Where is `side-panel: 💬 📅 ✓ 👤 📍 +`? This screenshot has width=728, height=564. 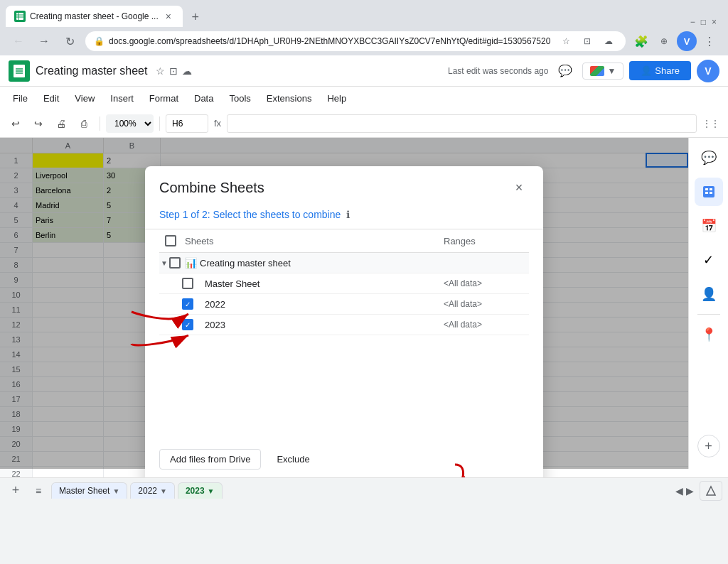
side-panel: 💬 📅 ✓ 👤 📍 + is located at coordinates (708, 303).